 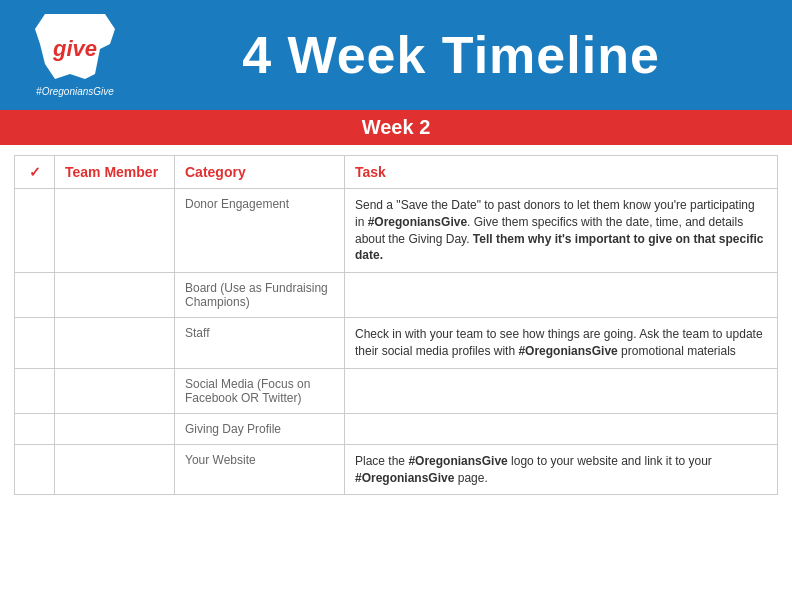 I want to click on logo-area: give #OregoniansGive, so click(x=75, y=56).